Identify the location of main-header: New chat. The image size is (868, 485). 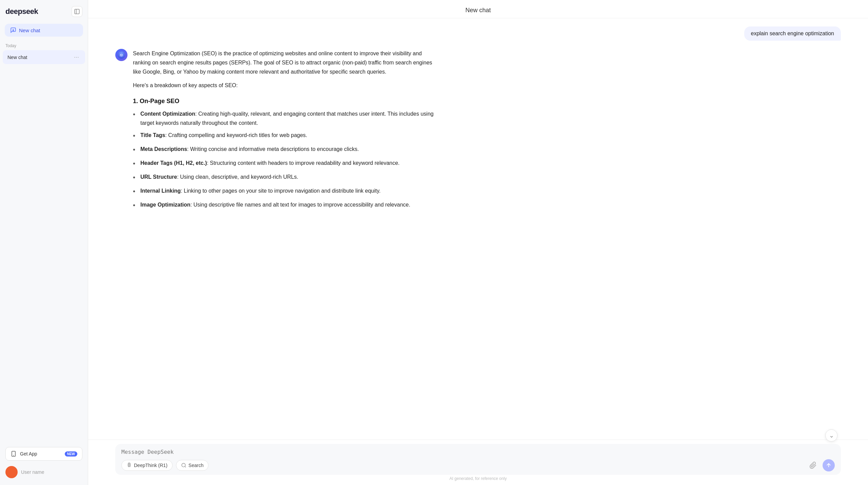
(478, 9).